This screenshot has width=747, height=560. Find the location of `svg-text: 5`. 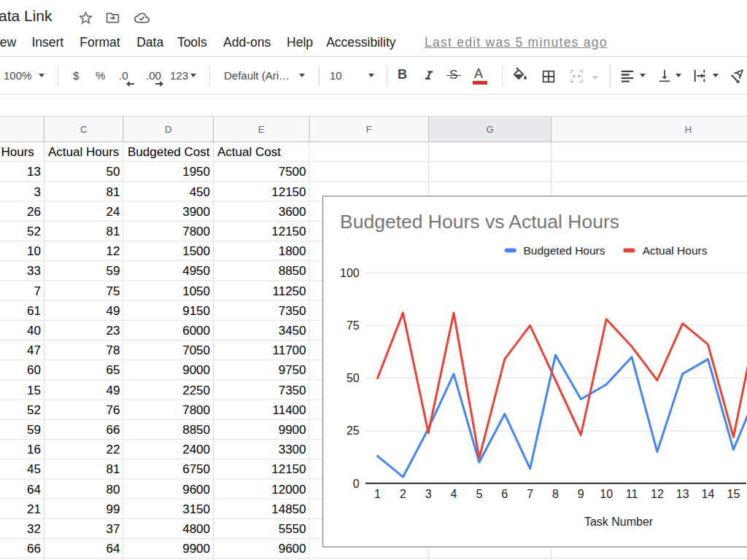

svg-text: 5 is located at coordinates (479, 494).